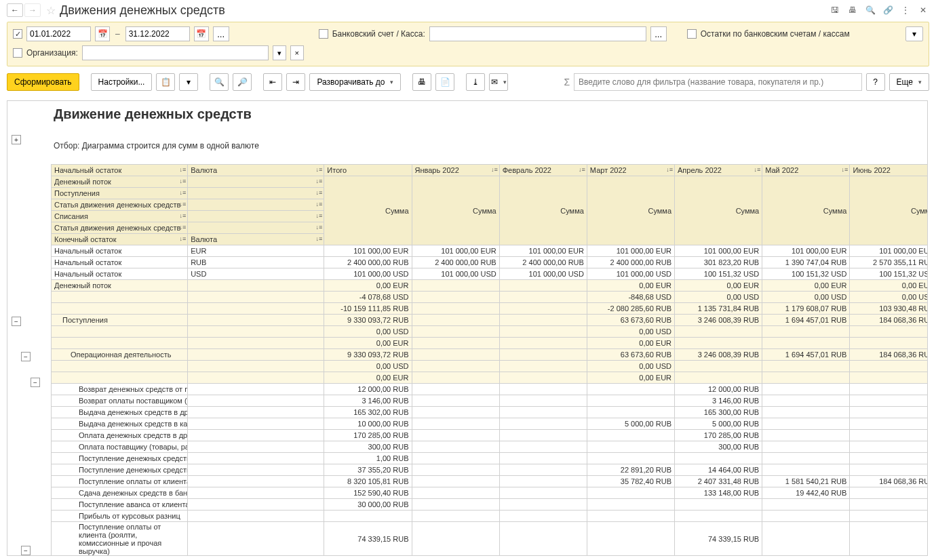  I want to click on collapse-groups-button: ⇤, so click(273, 82).